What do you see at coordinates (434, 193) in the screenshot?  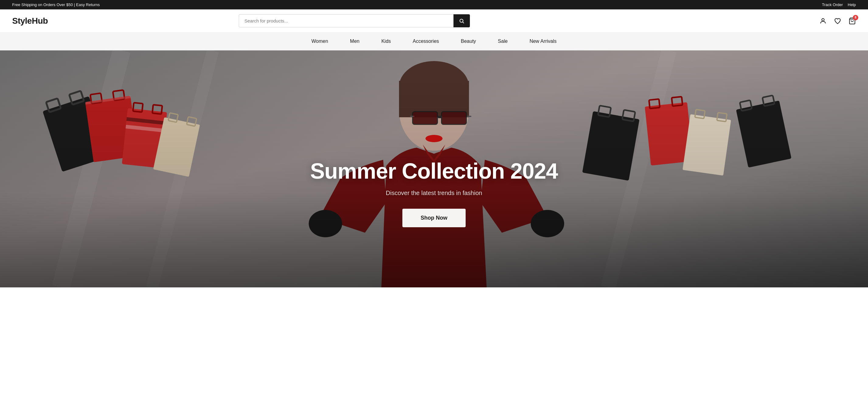 I see `hero-subtitle: Discover the latest trends in fashion` at bounding box center [434, 193].